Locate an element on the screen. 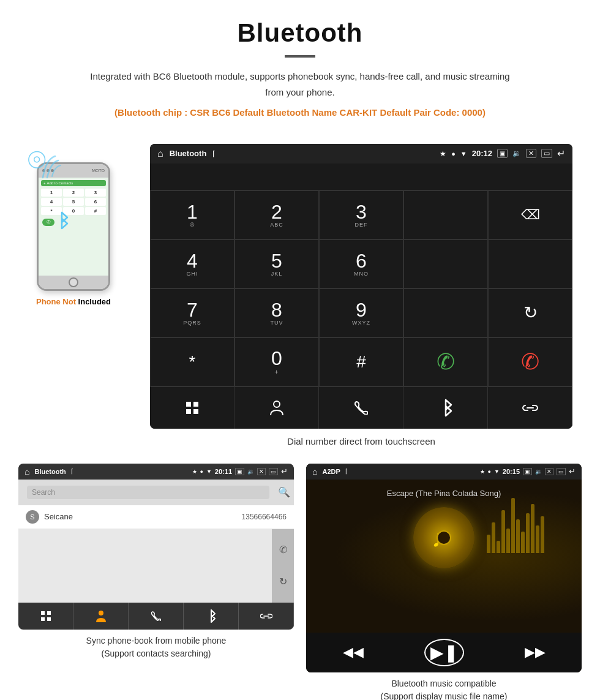 The image size is (600, 700). expand-icon: ▭ is located at coordinates (547, 153).